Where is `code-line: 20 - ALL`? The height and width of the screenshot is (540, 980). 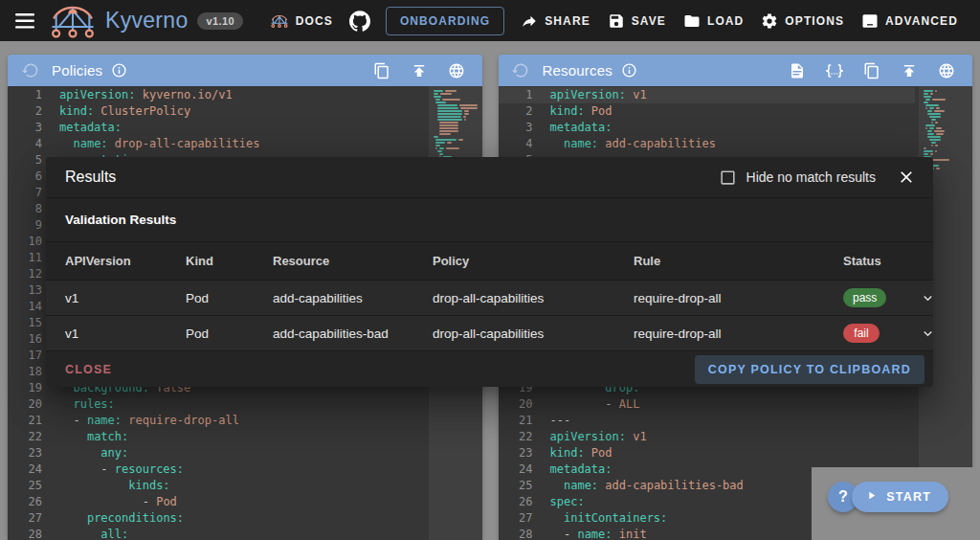 code-line: 20 - ALL is located at coordinates (707, 404).